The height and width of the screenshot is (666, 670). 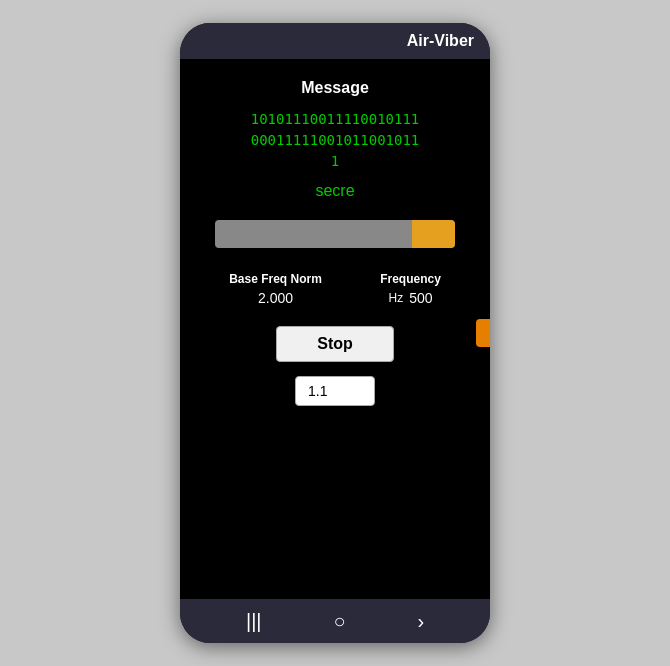 I want to click on nav-bar: ||| ○ ›, so click(x=335, y=621).